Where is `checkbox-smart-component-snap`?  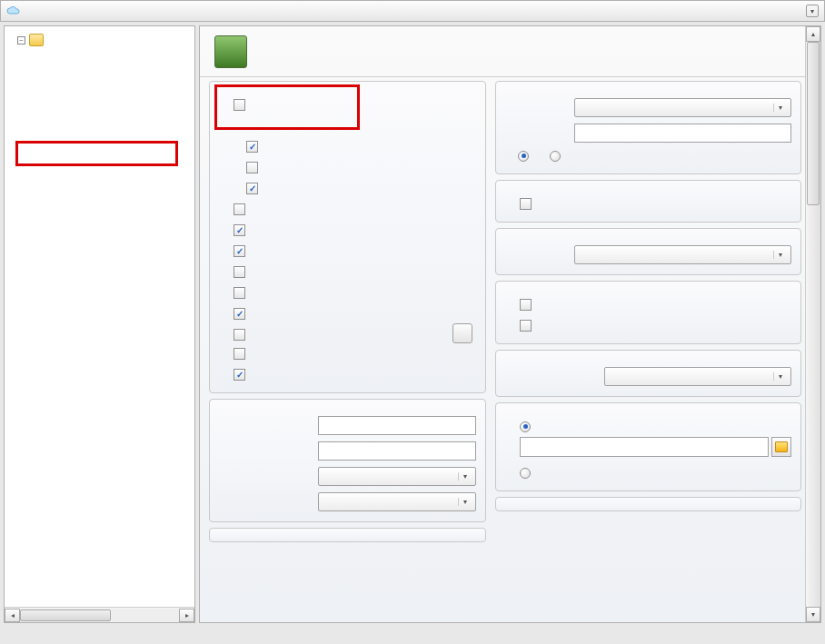
checkbox-smart-component-snap is located at coordinates (347, 167).